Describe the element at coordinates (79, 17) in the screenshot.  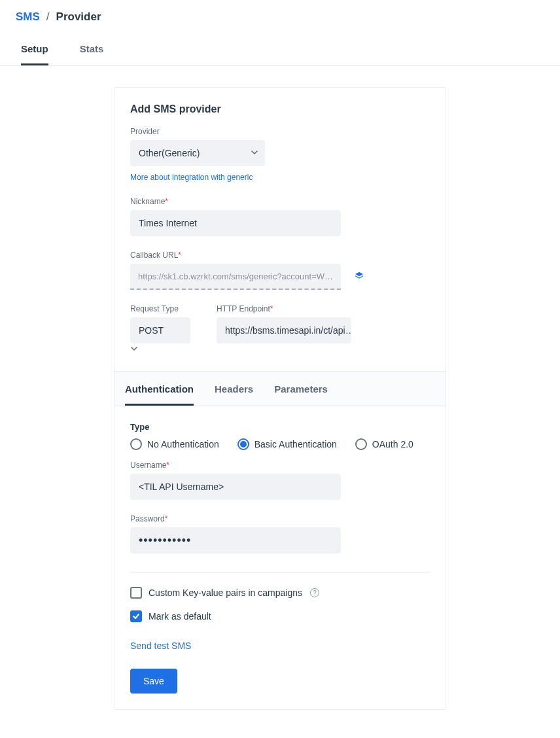
I see `breadcrumb-current: Provider` at that location.